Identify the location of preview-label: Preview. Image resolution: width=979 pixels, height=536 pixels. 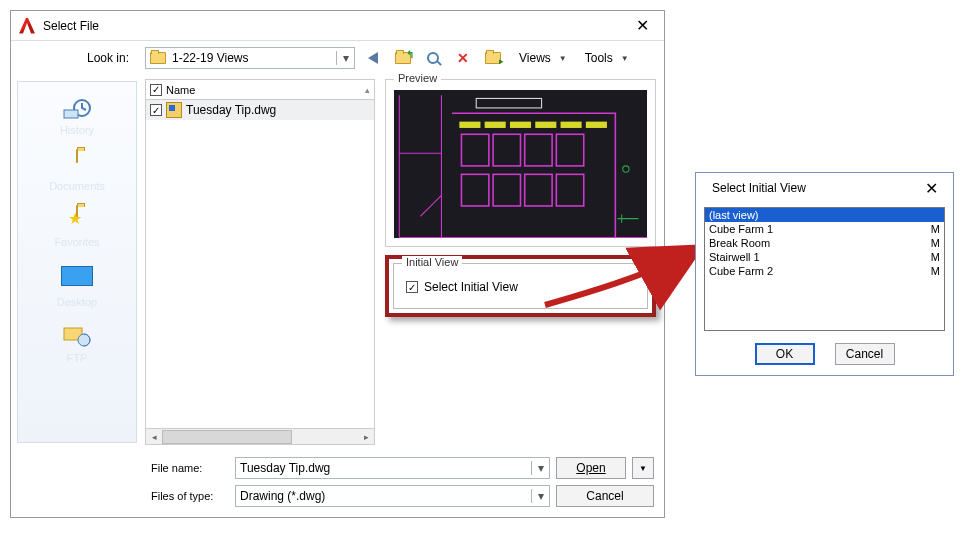
(418, 78).